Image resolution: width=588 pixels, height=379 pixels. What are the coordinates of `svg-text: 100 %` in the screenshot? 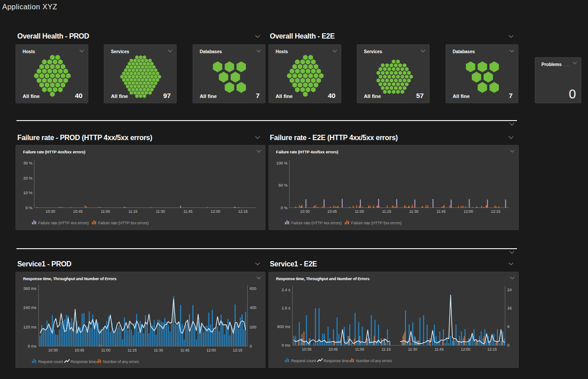 It's located at (282, 163).